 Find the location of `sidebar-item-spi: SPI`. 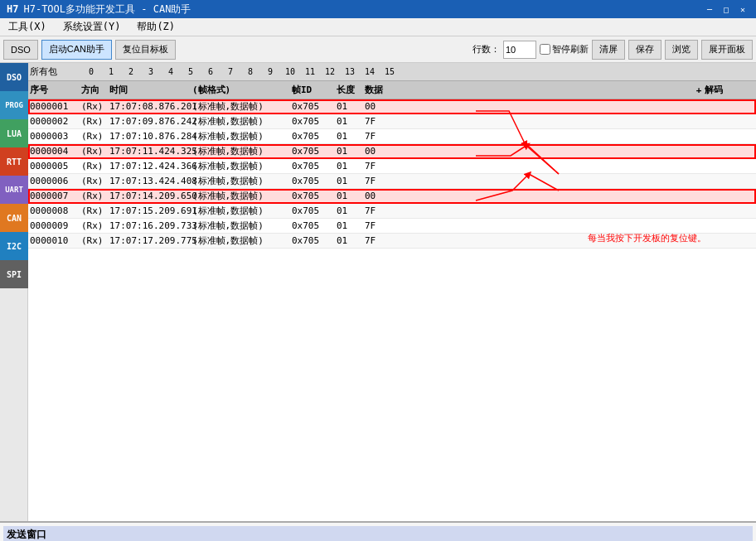

sidebar-item-spi: SPI is located at coordinates (14, 274).